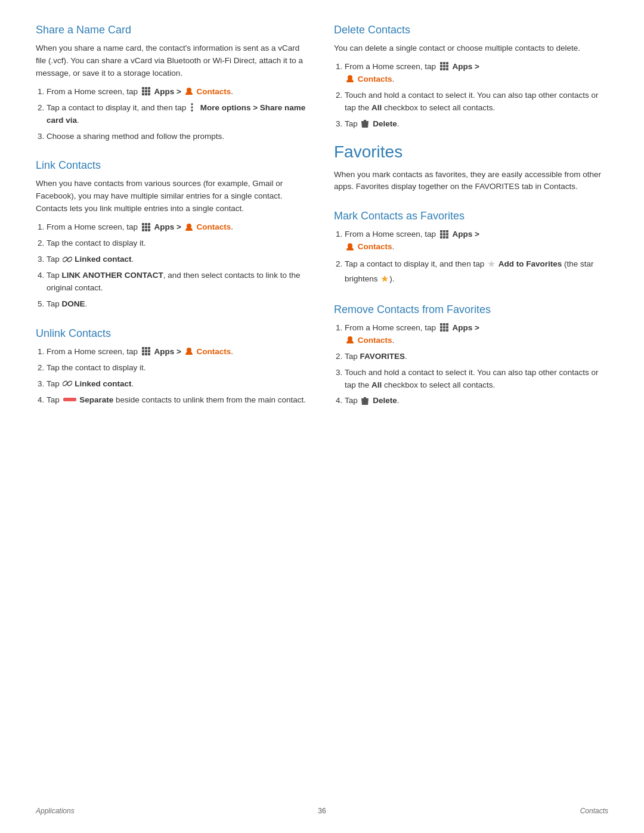 Image resolution: width=644 pixels, height=833 pixels. I want to click on share-name-card-intro: When you share a name card, the contact'…, so click(173, 61).